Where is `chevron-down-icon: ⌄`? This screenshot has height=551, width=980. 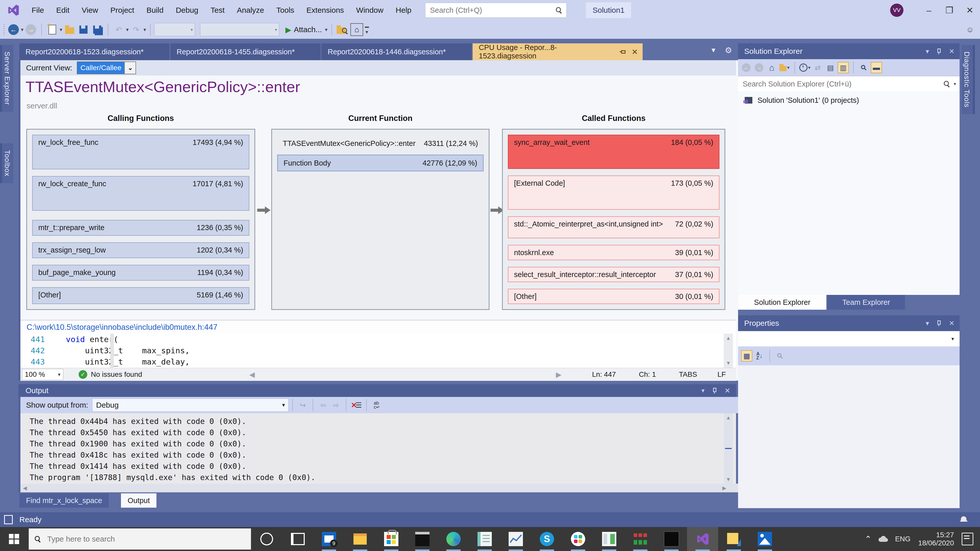
chevron-down-icon: ⌄ is located at coordinates (130, 68).